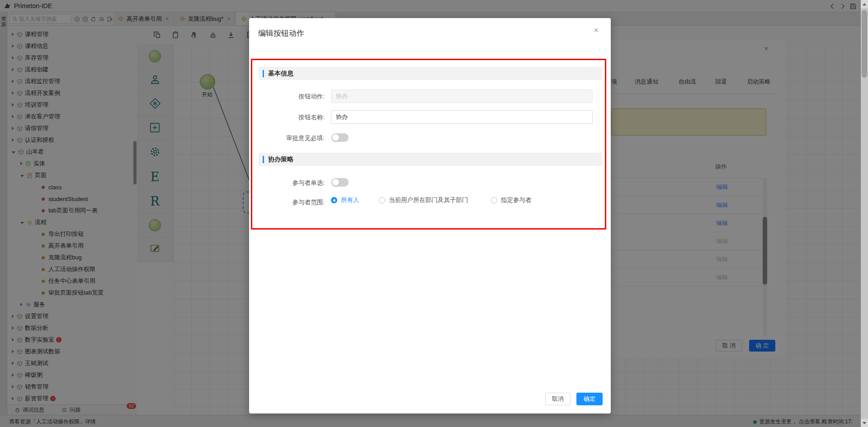 Image resolution: width=868 pixels, height=427 pixels. I want to click on comment-required-toggle, so click(340, 137).